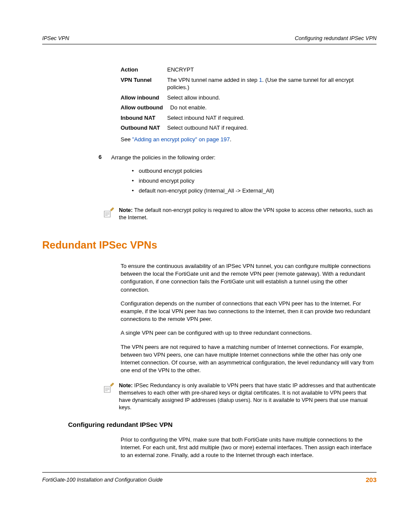 Image resolution: width=411 pixels, height=532 pixels. I want to click on note-text: Note: IPSec Redundancy is only available…, so click(248, 397).